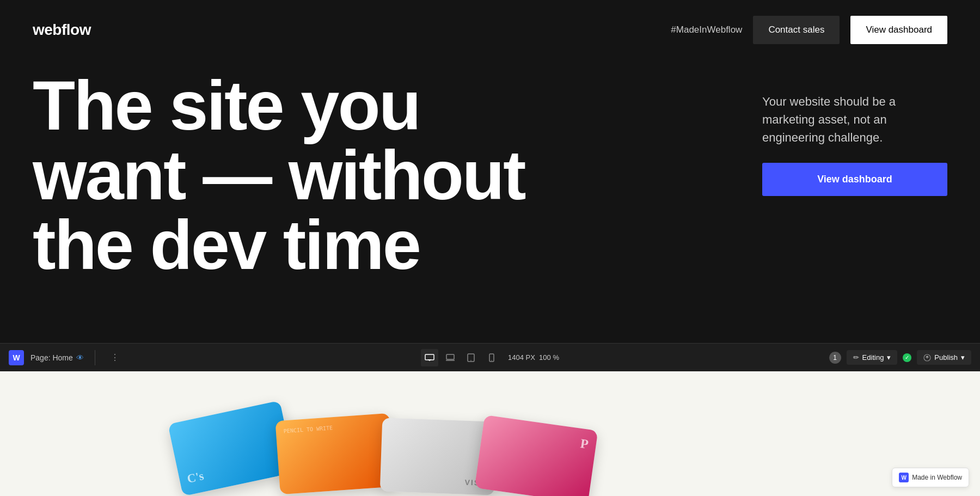 The height and width of the screenshot is (496, 980). I want to click on publish-label: Publish, so click(946, 357).